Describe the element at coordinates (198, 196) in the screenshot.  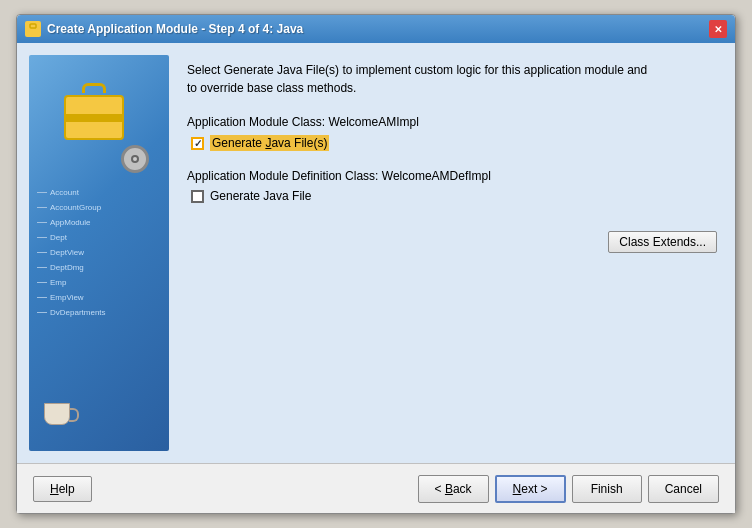
I see `generate-java-file-checkbox` at that location.